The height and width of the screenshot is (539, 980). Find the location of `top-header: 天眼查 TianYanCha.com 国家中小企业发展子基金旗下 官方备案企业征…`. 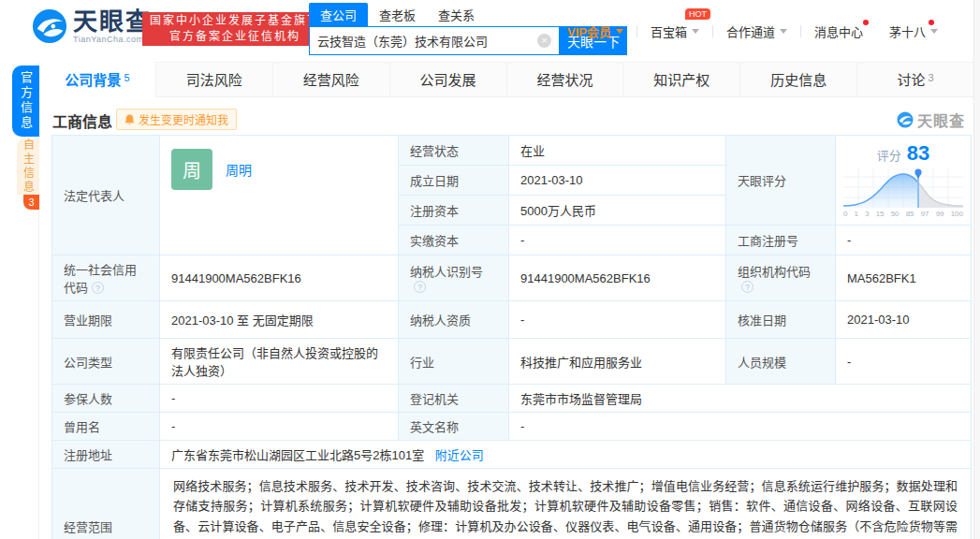

top-header: 天眼查 TianYanCha.com 国家中小企业发展子基金旗下 官方备案企业征… is located at coordinates (487, 29).